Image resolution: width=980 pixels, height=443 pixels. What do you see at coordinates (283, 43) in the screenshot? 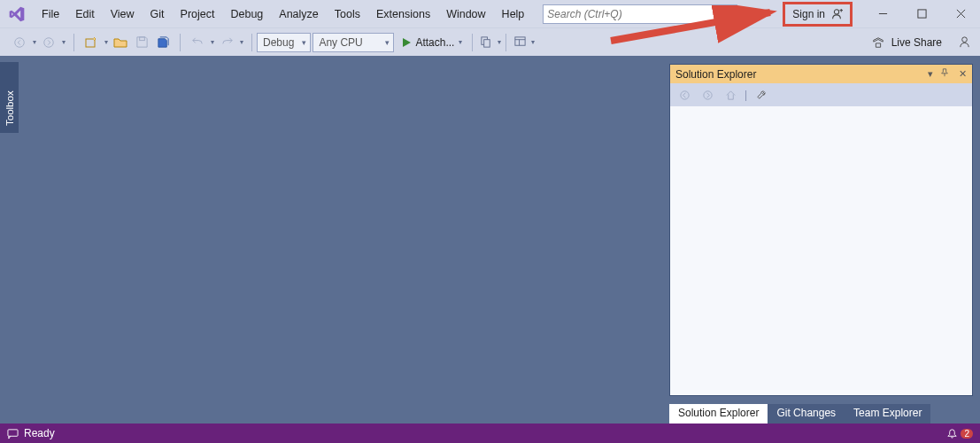
I see `config-combo: Debug` at bounding box center [283, 43].